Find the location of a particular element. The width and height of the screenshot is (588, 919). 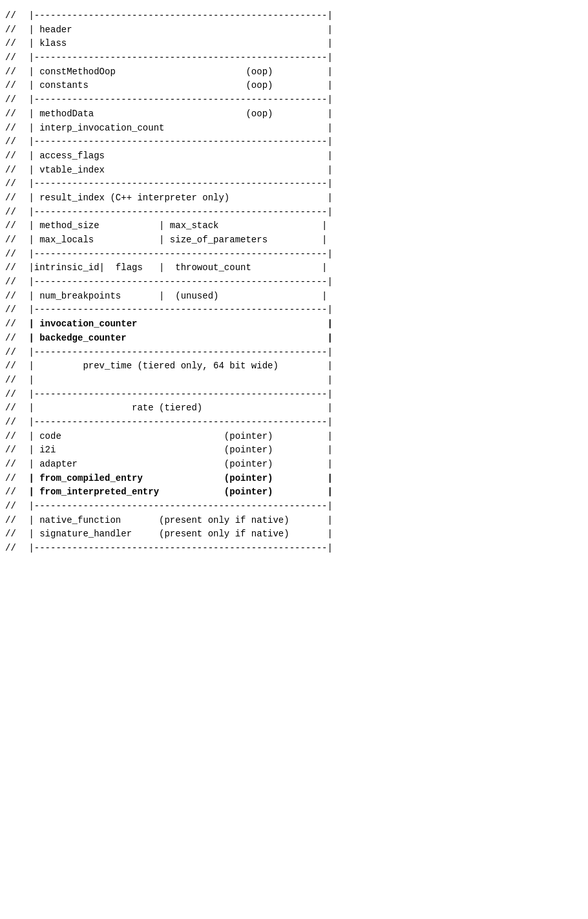

code-line: // | rate (tiered) | is located at coordinates (294, 408).